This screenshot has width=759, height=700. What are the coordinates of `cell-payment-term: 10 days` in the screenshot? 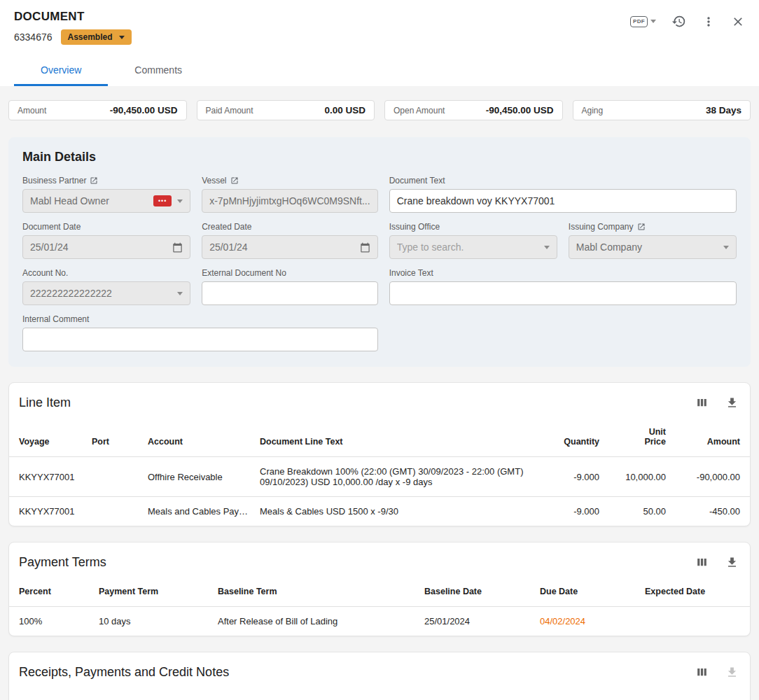 It's located at (153, 622).